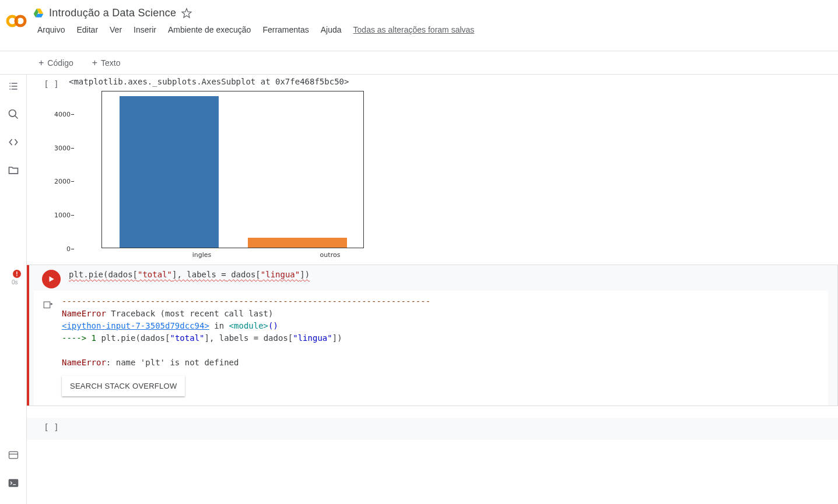  I want to click on header-content: Introdução a Data Science Arquivo Editar…, so click(430, 21).